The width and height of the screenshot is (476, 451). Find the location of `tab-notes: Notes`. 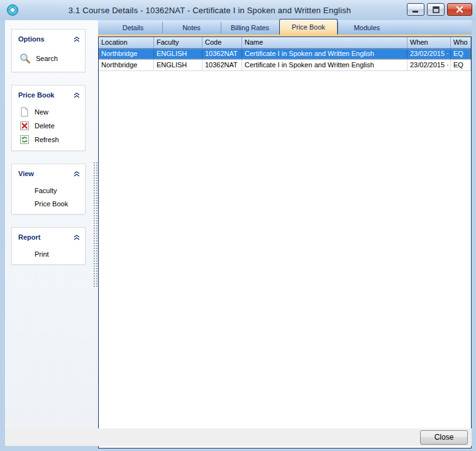

tab-notes: Notes is located at coordinates (191, 28).